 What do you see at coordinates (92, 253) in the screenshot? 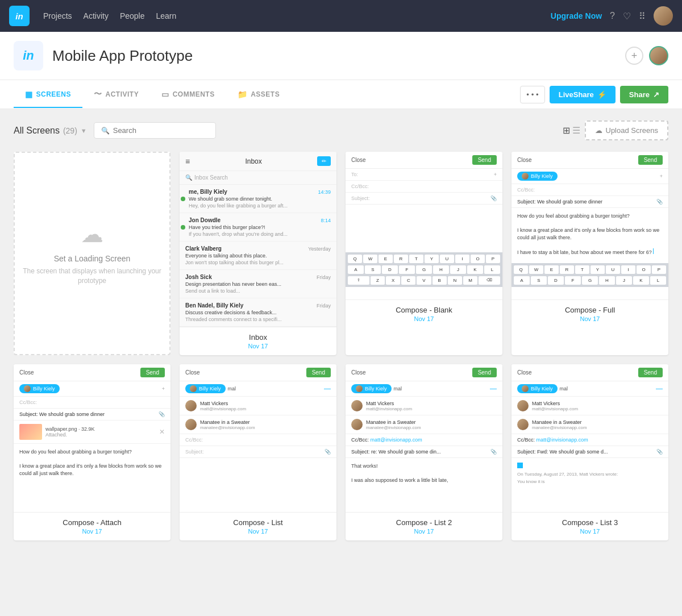
I see `loading-screen-card: ☁ Set a Loading Screen The screen that d…` at bounding box center [92, 253].